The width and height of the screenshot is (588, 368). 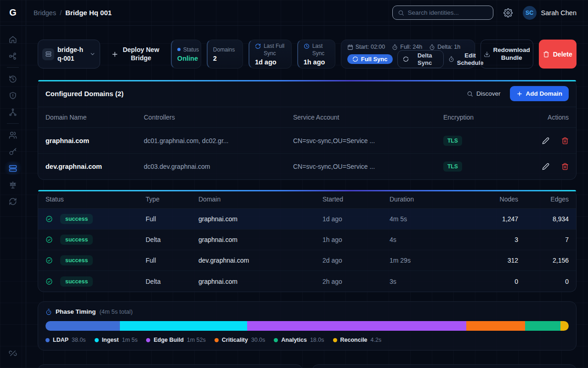 I want to click on home-icon, so click(x=13, y=40).